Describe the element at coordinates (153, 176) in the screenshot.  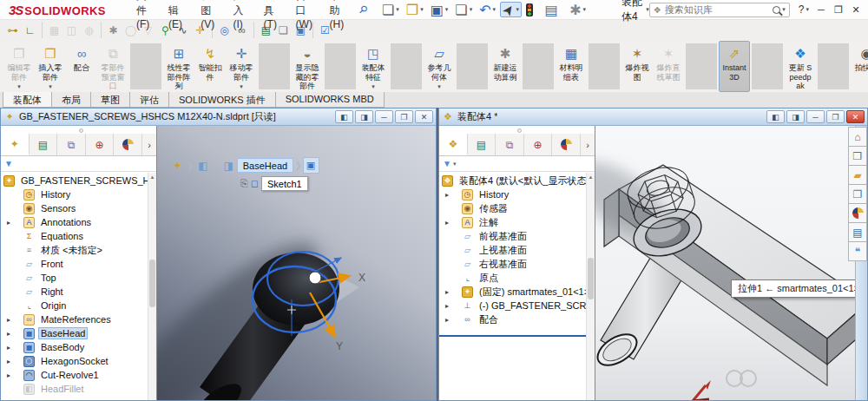
I see `scroll-up-icon: ▲` at that location.